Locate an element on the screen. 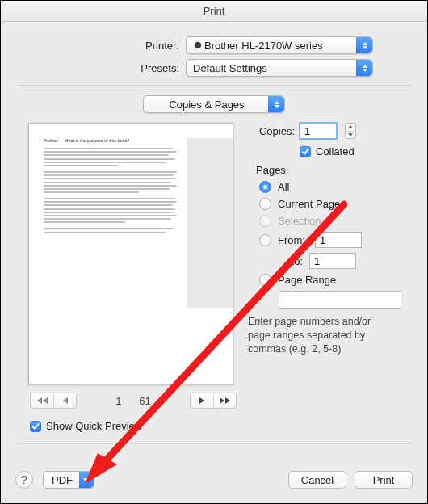  printer-value: Brother HL-2170W series is located at coordinates (280, 45).